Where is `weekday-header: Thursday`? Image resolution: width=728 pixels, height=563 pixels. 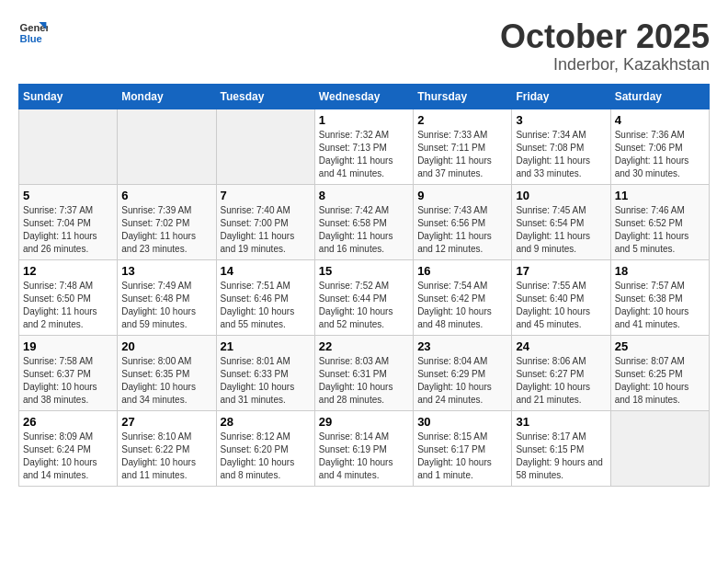
weekday-header: Thursday is located at coordinates (463, 96).